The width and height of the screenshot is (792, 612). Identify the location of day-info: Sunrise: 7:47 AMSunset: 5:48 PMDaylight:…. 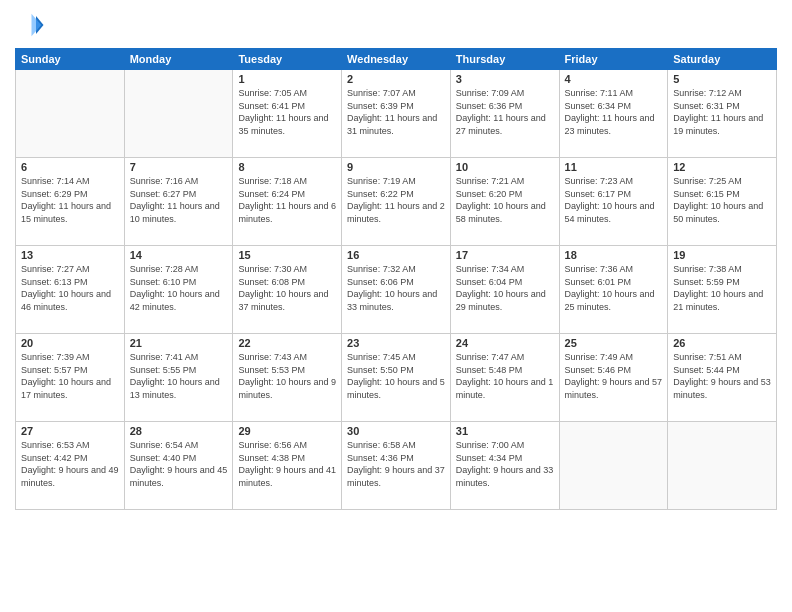
(505, 376).